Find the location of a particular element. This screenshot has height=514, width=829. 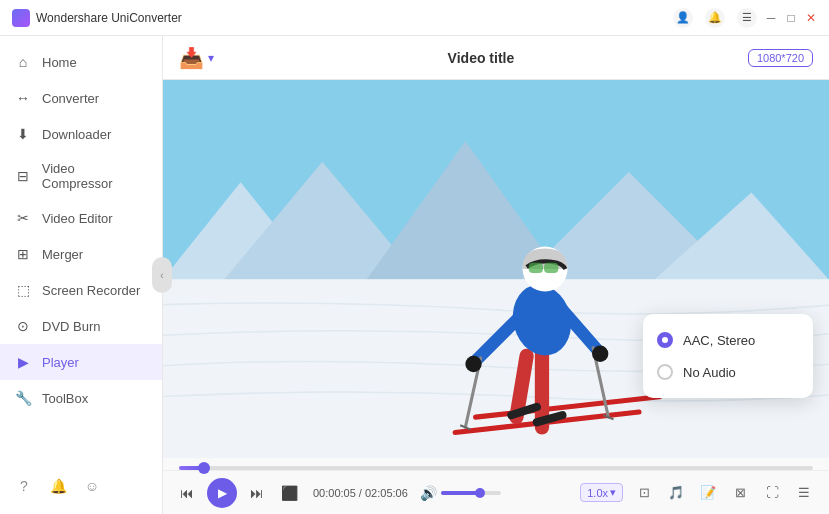

volume-track is located at coordinates (471, 493).